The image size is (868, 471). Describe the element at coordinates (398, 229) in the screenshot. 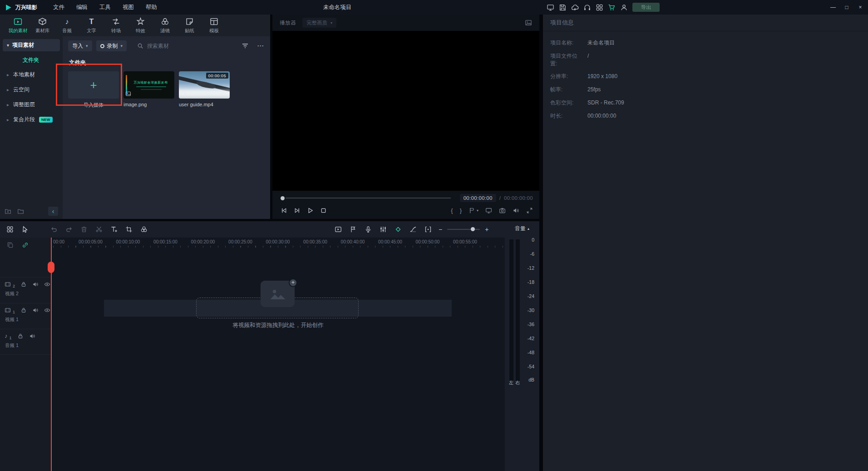

I see `keyframe-icon` at that location.